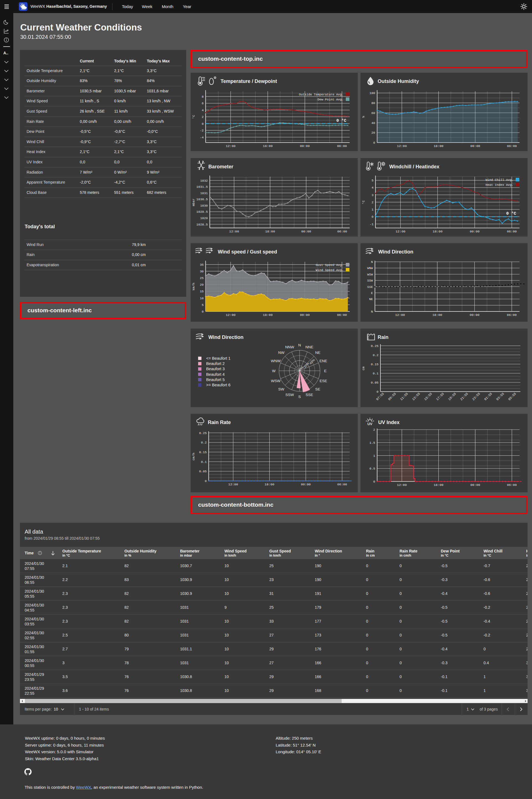  I want to click on svg-text: 60, so click(373, 113).